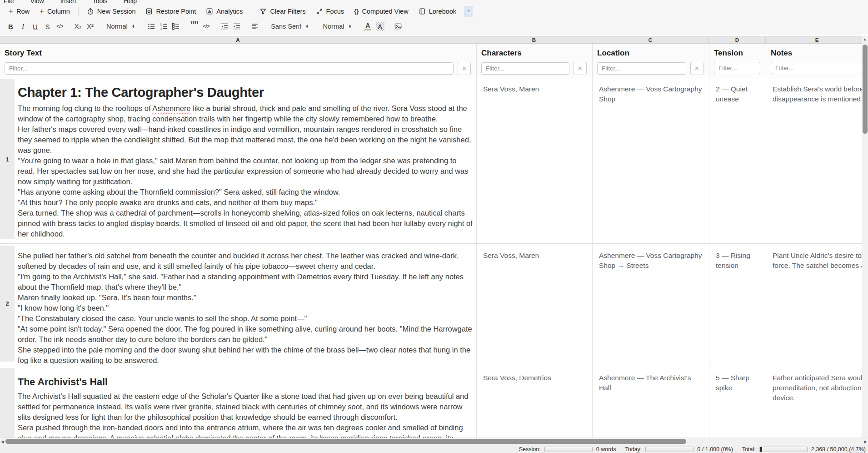 The width and height of the screenshot is (868, 453). Describe the element at coordinates (236, 26) in the screenshot. I see `indent-button` at that location.